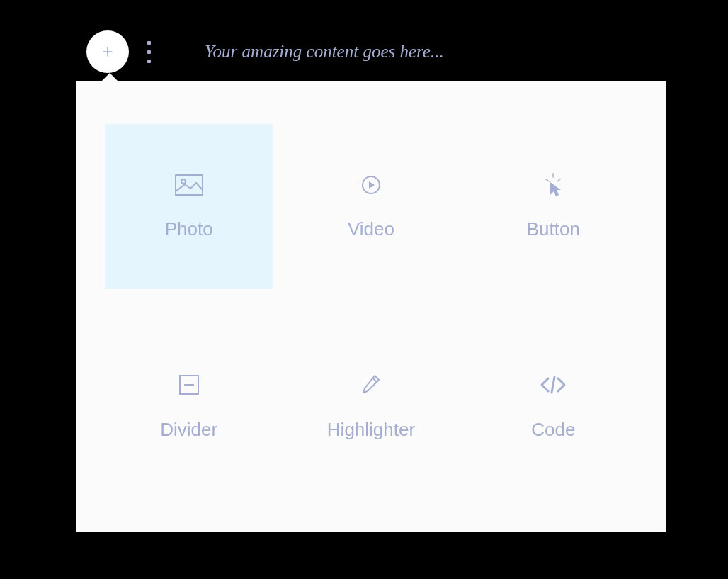 This screenshot has width=728, height=579. I want to click on option-button: Button, so click(554, 207).